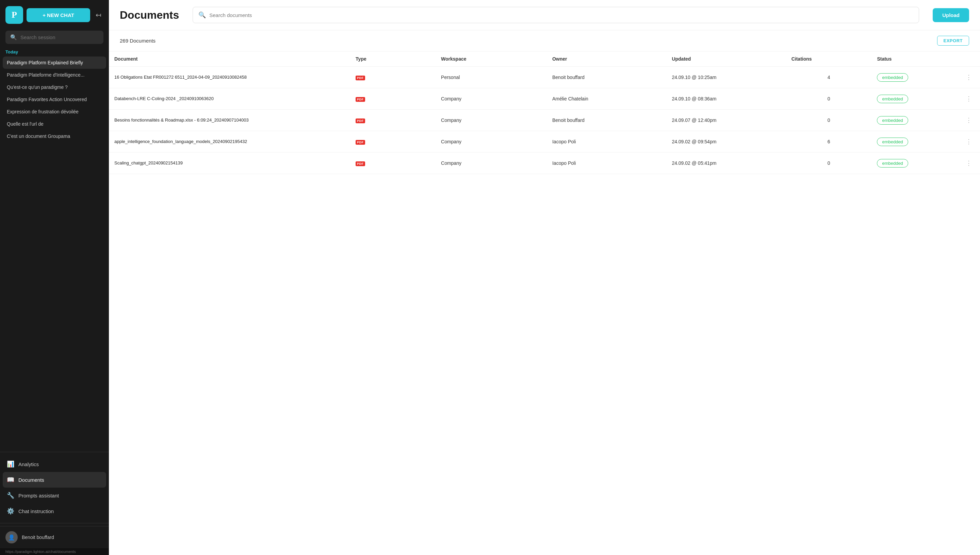 The height and width of the screenshot is (555, 980). What do you see at coordinates (202, 15) in the screenshot?
I see `search-documents-icon: 🔍` at bounding box center [202, 15].